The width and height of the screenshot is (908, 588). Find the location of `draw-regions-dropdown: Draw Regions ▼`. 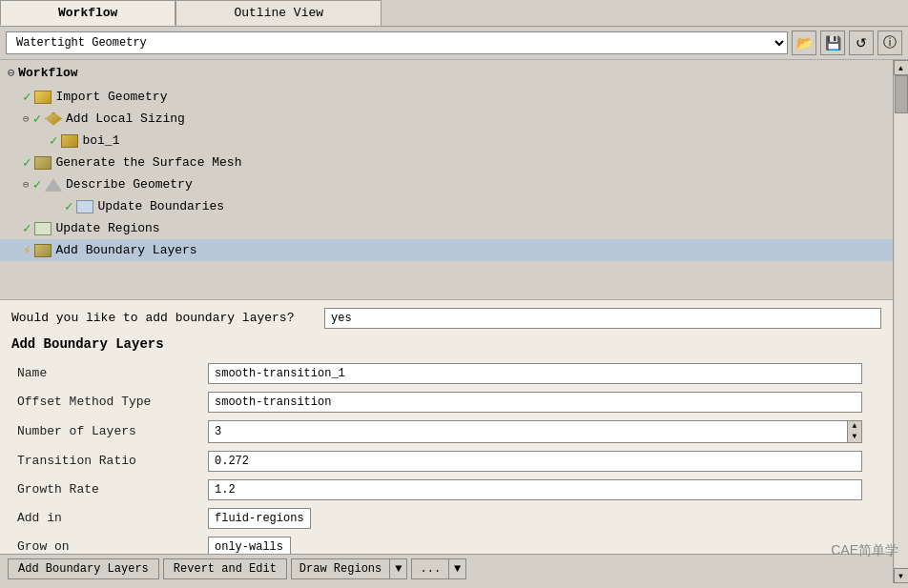

draw-regions-dropdown: Draw Regions ▼ is located at coordinates (349, 569).